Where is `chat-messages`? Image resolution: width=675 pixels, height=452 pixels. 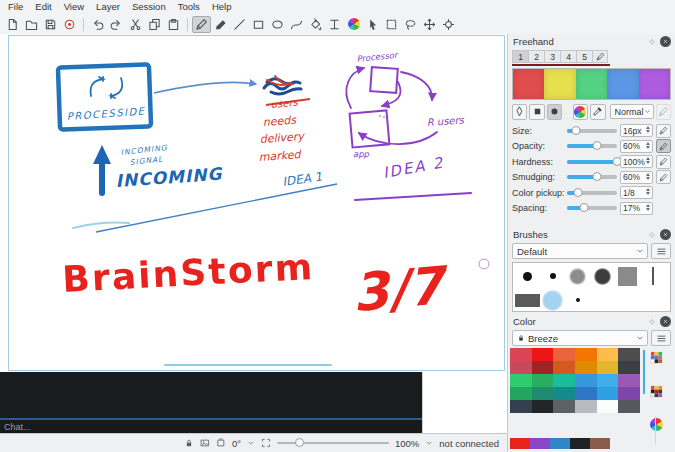
chat-messages is located at coordinates (211, 395).